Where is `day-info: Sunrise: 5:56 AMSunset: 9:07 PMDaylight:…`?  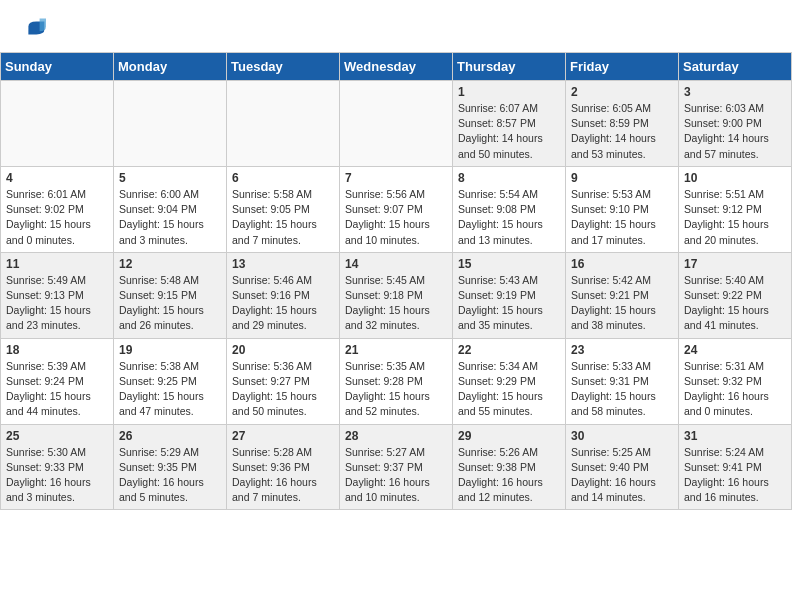
day-info: Sunrise: 5:56 AMSunset: 9:07 PMDaylight:… is located at coordinates (396, 218).